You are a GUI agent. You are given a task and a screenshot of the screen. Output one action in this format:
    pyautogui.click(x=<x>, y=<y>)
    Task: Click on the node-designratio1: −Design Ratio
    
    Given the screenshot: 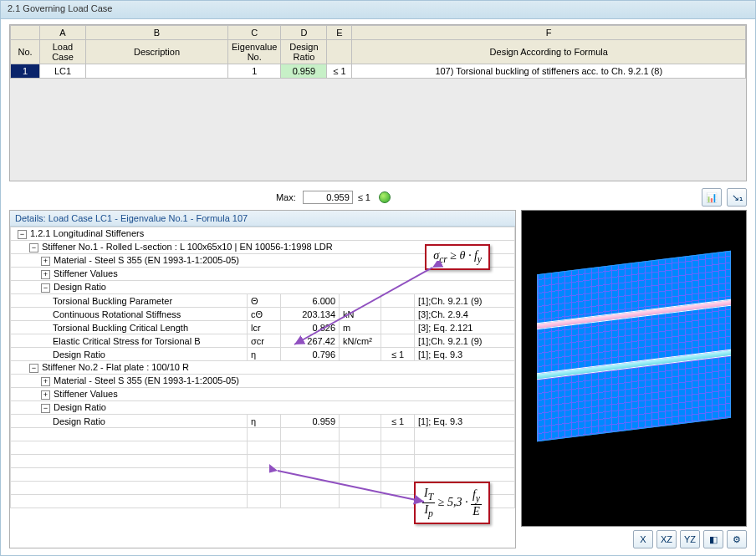 What is the action you would take?
    pyautogui.click(x=263, y=288)
    